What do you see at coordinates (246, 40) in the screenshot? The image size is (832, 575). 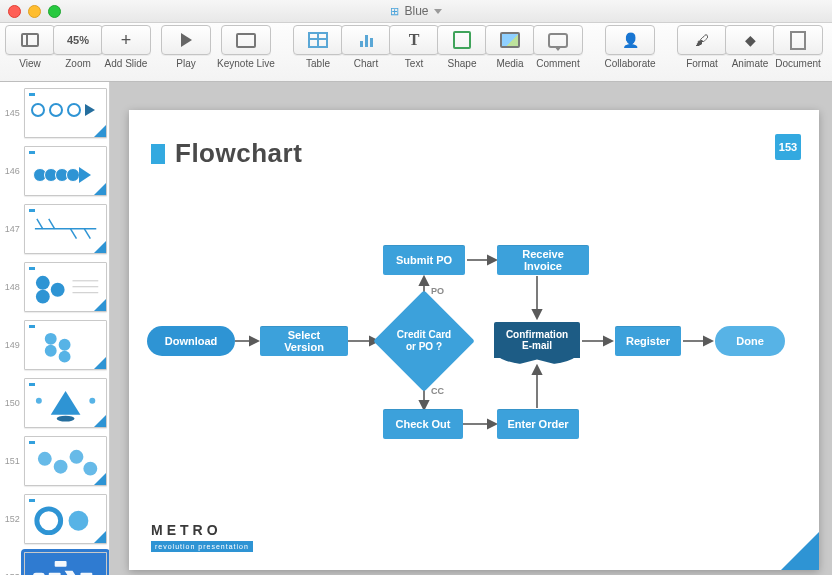 I see `broadcast-icon` at bounding box center [246, 40].